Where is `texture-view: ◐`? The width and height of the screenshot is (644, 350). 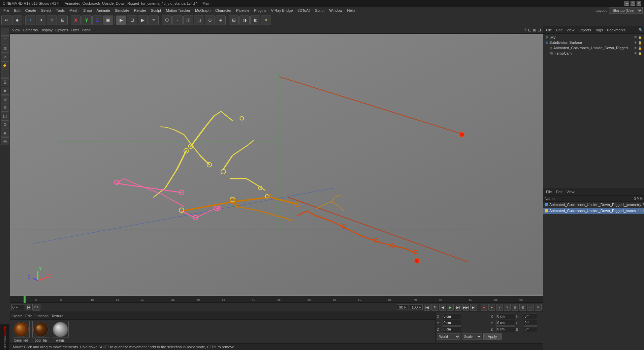 texture-view: ◐ is located at coordinates (255, 20).